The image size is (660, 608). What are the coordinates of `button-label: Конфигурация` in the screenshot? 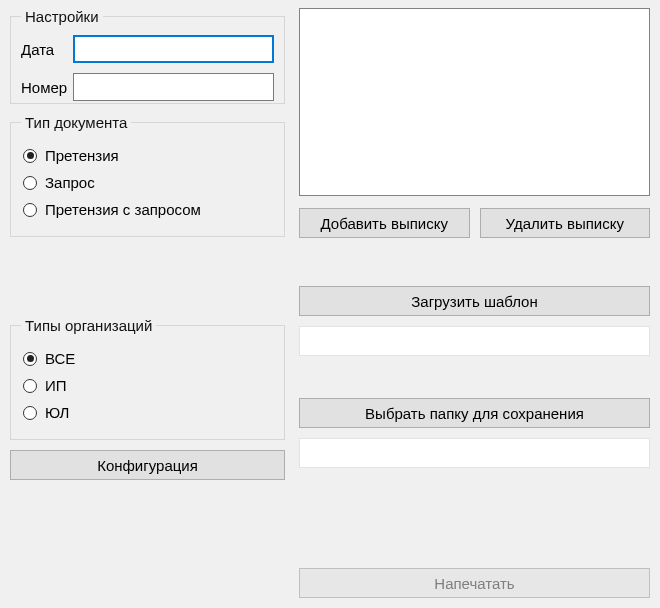 It's located at (148, 466).